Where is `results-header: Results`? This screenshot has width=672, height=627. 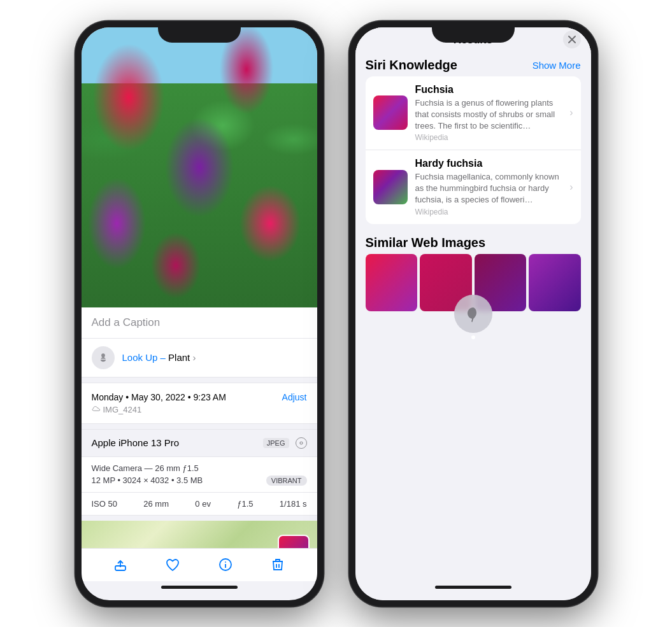
results-header: Results is located at coordinates (473, 39).